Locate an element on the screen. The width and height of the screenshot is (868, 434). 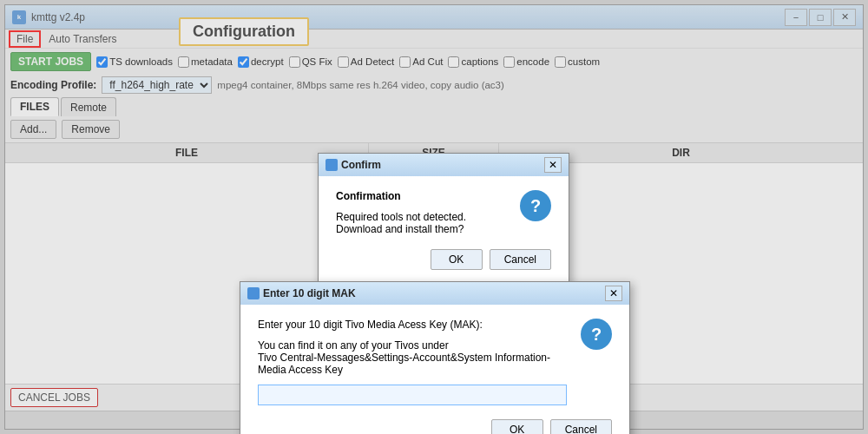
mak-dialog-line1: Enter your 10 digit Tivo Media Acess Key… is located at coordinates (412, 325).